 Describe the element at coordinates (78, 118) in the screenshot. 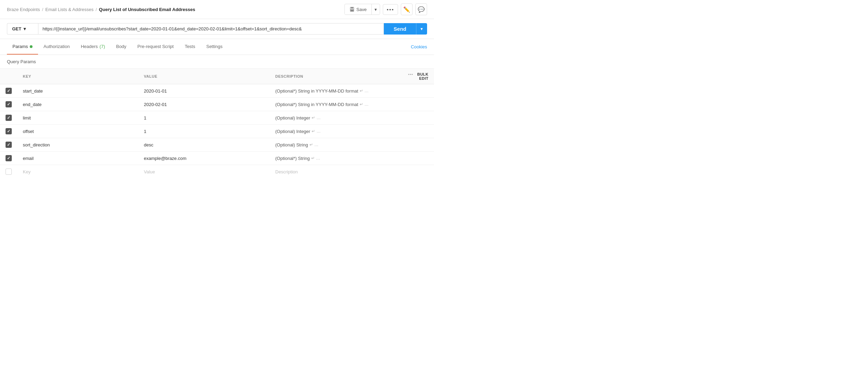

I see `row-key: limit` at that location.